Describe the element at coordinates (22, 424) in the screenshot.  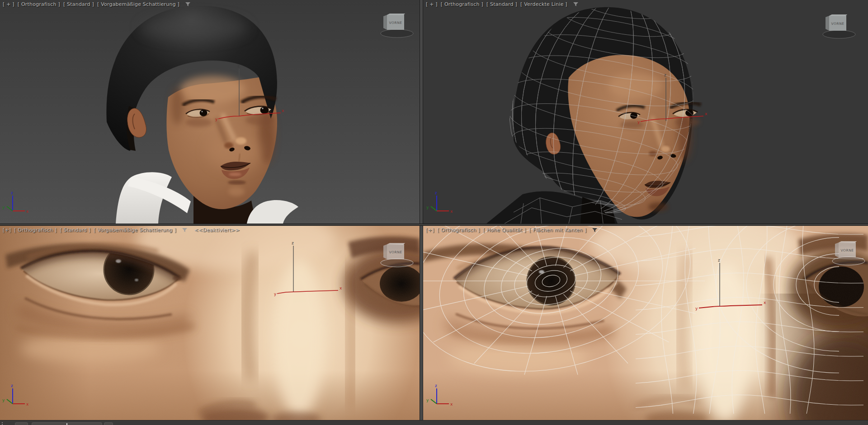
I see `statusbar-button-left` at that location.